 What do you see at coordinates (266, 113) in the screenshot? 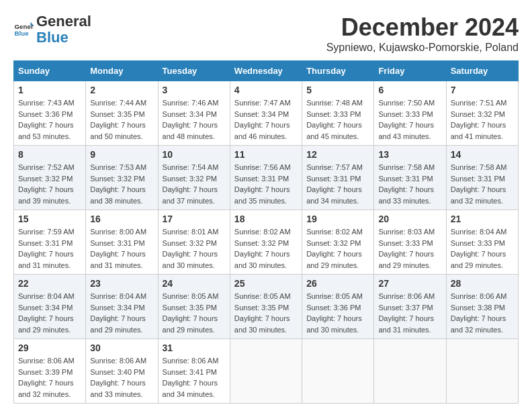
I see `week-row-1: 1Sunrise: 7:43 AMSunset: 3:36 PMDaylight…` at bounding box center [266, 113].